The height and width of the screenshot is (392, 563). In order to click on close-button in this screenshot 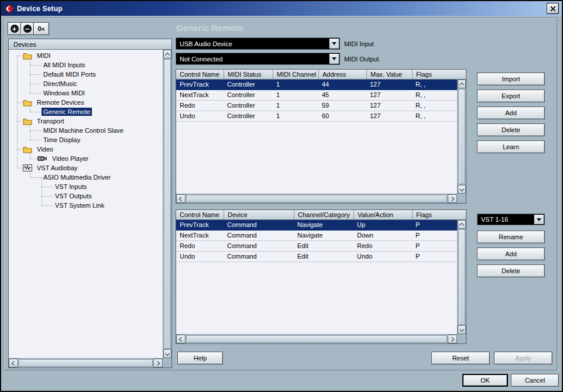, I will do `click(552, 8)`.